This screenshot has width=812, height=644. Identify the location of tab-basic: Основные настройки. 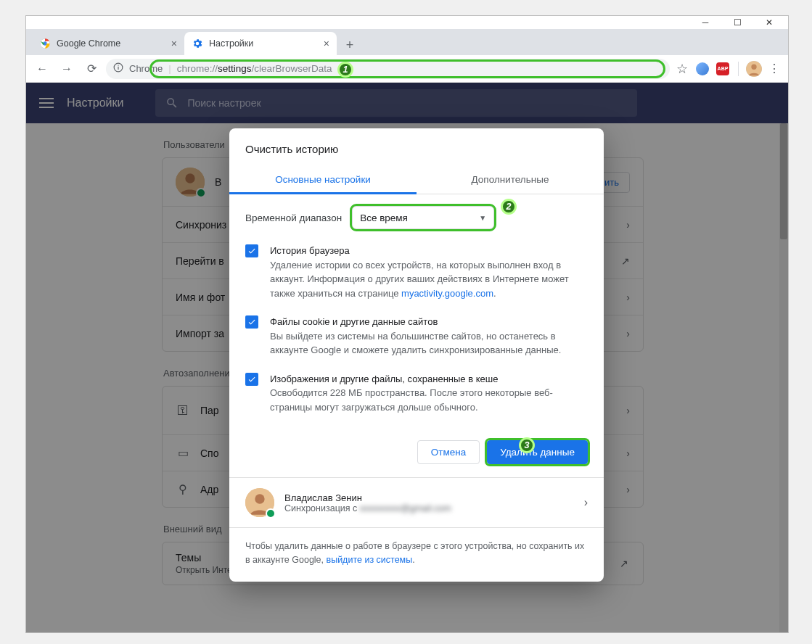
(323, 180).